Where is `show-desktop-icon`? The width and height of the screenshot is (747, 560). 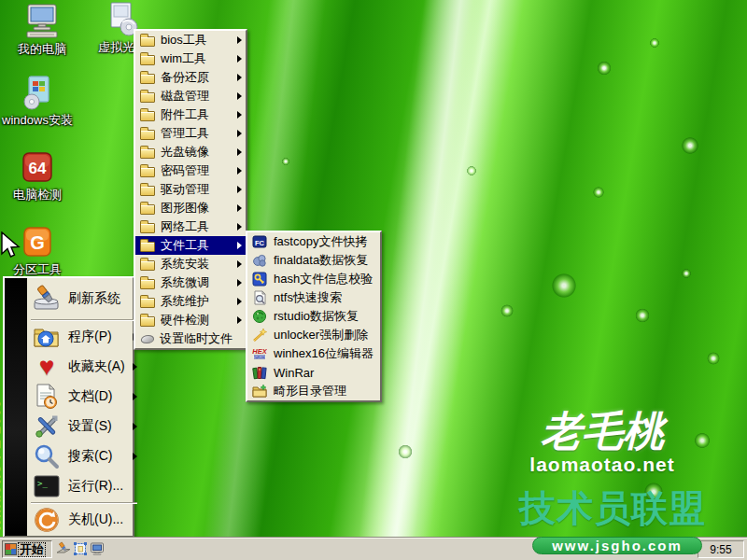
show-desktop-icon is located at coordinates (63, 549).